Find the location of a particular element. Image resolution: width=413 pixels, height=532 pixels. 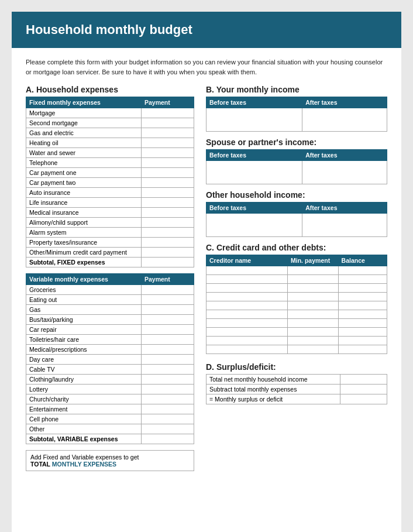

credit-header-row: Creditor name Min. payment Balance is located at coordinates (297, 261).